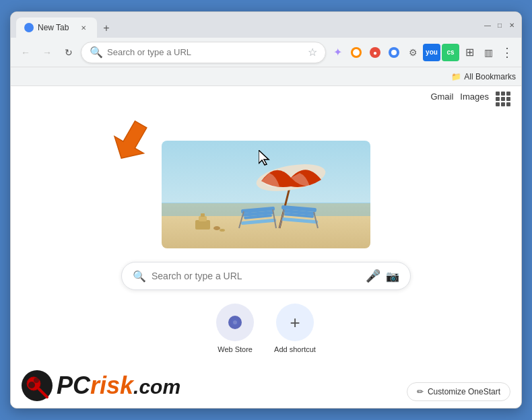 Image resolution: width=532 pixels, height=420 pixels. Describe the element at coordinates (337, 53) in the screenshot. I see `ext-sparkle-icon: ✦` at that location.